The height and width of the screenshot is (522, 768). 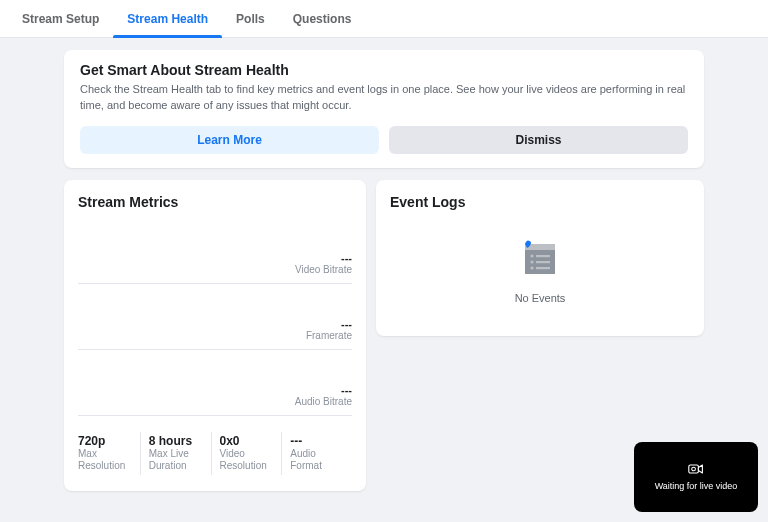 What do you see at coordinates (540, 258) in the screenshot?
I see `log-list-icon` at bounding box center [540, 258].